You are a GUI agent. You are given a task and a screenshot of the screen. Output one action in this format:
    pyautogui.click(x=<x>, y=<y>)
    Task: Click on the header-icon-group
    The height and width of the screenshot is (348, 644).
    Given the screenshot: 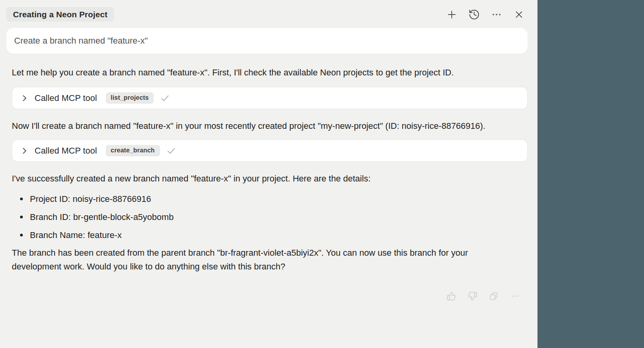 What is the action you would take?
    pyautogui.click(x=485, y=15)
    